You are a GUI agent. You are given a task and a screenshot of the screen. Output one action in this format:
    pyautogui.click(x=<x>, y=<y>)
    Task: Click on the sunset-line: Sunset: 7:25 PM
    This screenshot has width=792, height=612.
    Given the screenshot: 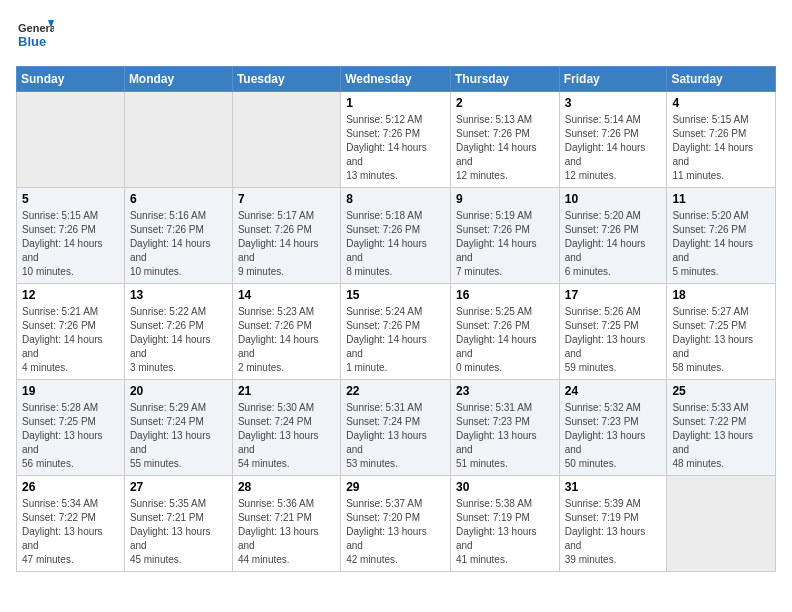 What is the action you would take?
    pyautogui.click(x=614, y=326)
    